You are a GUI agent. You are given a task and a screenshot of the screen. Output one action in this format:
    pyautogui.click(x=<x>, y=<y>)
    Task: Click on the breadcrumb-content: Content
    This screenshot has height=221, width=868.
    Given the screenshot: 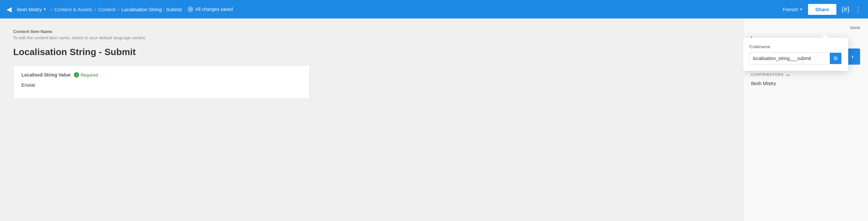 What is the action you would take?
    pyautogui.click(x=107, y=9)
    